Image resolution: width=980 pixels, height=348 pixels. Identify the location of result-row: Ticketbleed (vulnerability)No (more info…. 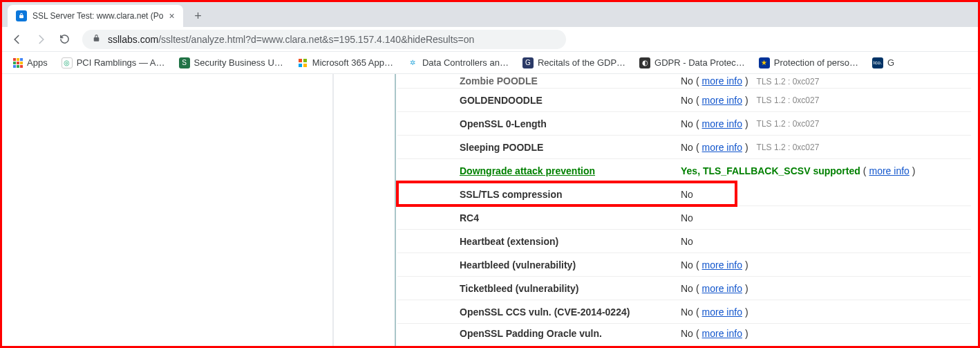
(684, 288).